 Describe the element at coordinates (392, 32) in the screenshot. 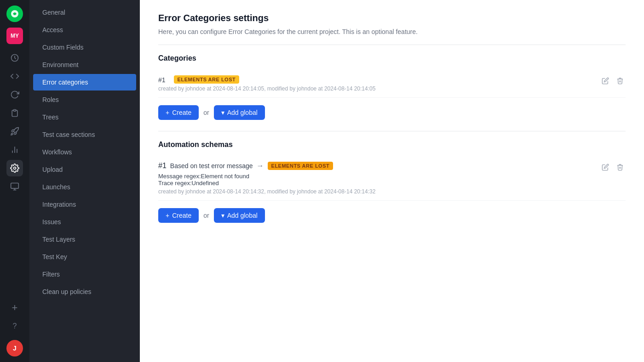

I see `page-description: Here, you can configure Error Categories…` at that location.